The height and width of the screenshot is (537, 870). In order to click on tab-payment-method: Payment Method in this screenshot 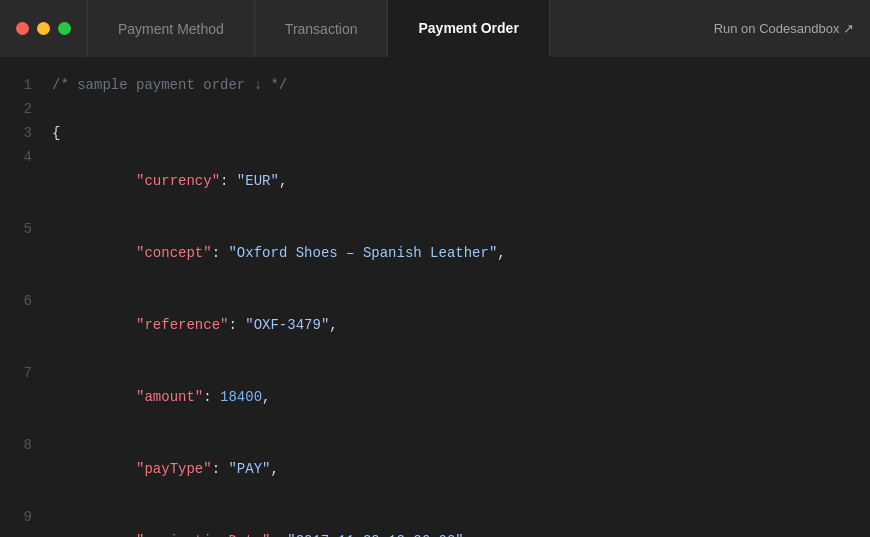, I will do `click(171, 28)`.